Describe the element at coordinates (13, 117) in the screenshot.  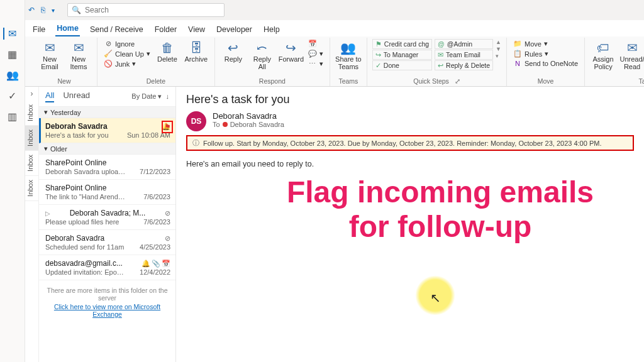
I see `more-rail-icon: ▥` at that location.